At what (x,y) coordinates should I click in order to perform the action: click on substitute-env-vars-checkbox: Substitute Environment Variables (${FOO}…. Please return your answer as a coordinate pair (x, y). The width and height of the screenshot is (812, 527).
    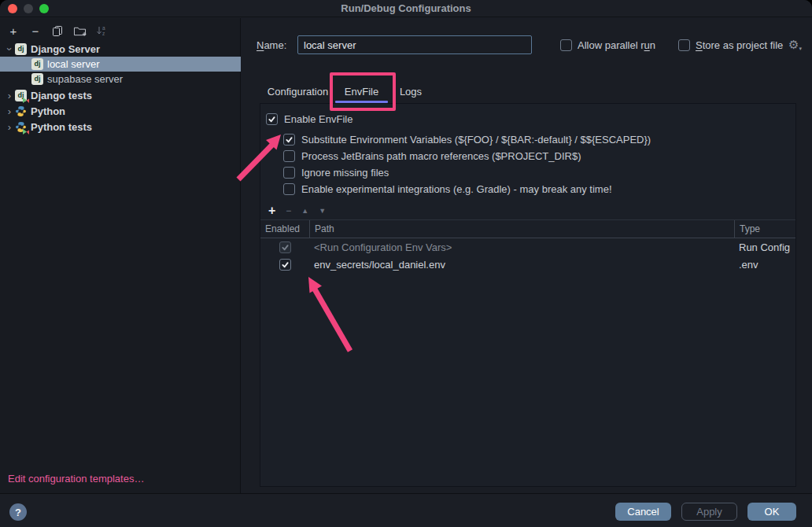
    Looking at the image, I should click on (540, 140).